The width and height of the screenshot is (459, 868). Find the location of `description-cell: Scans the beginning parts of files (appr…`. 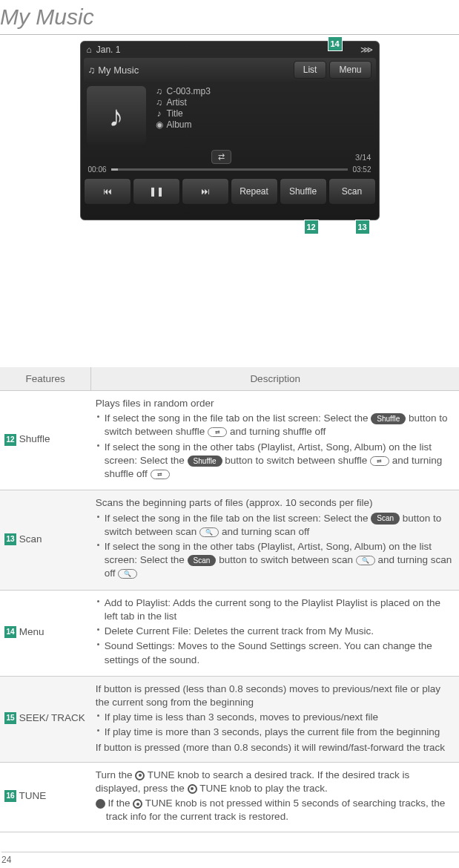

description-cell: Scans the beginning parts of files (appr… is located at coordinates (275, 540).